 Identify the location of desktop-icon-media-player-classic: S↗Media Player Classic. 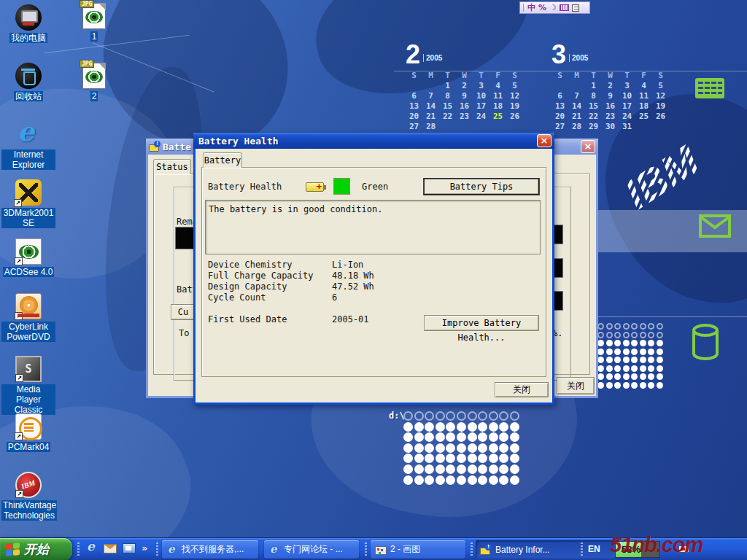
(28, 386).